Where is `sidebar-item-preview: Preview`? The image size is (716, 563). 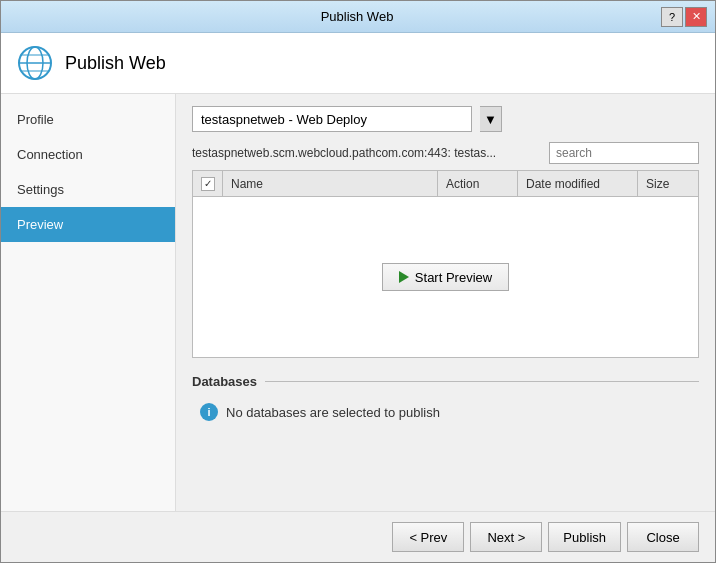 sidebar-item-preview: Preview is located at coordinates (88, 224).